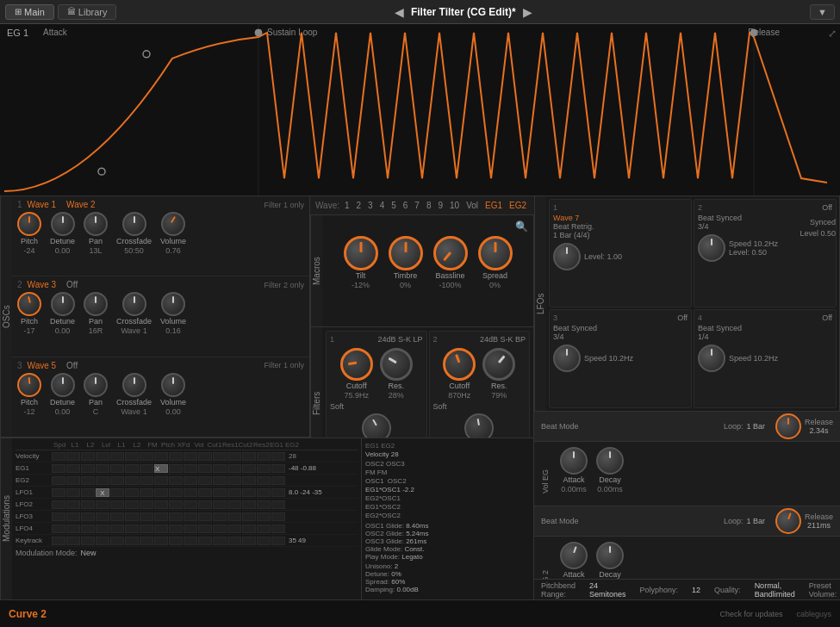 The height and width of the screenshot is (627, 840). I want to click on osc3-detune-knob: Detune 0.00, so click(62, 394).